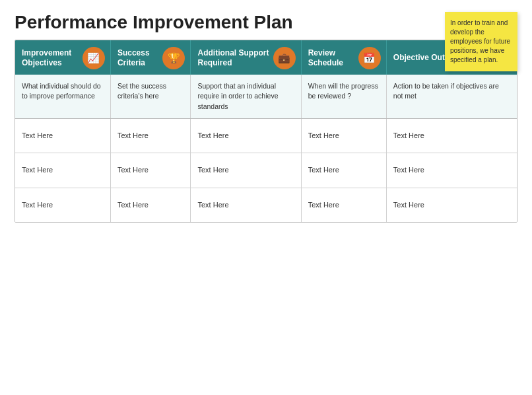 This screenshot has height=395, width=532. What do you see at coordinates (150, 96) in the screenshot?
I see `desc-cell-1: Set the success criteria's here` at bounding box center [150, 96].